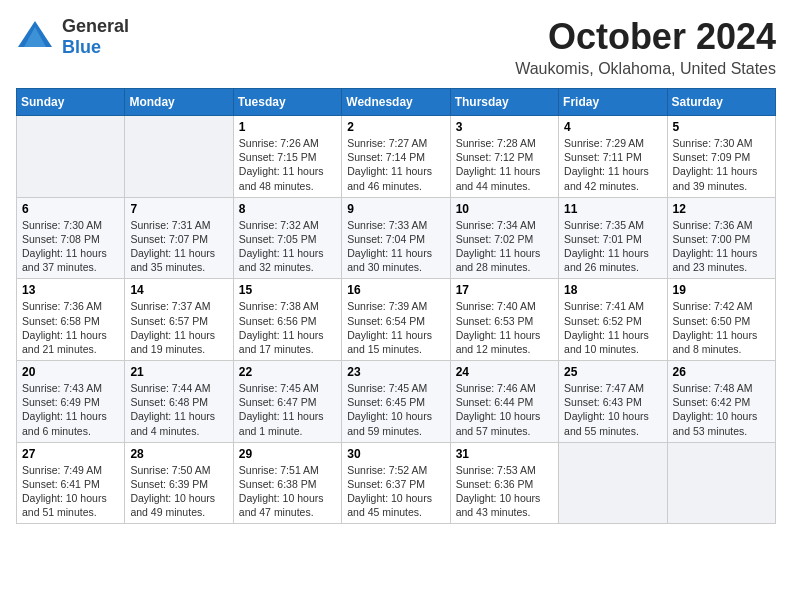  I want to click on day-info: Sunrise: 7:53 AM Sunset: 6:36 PM Dayligh…, so click(504, 492).